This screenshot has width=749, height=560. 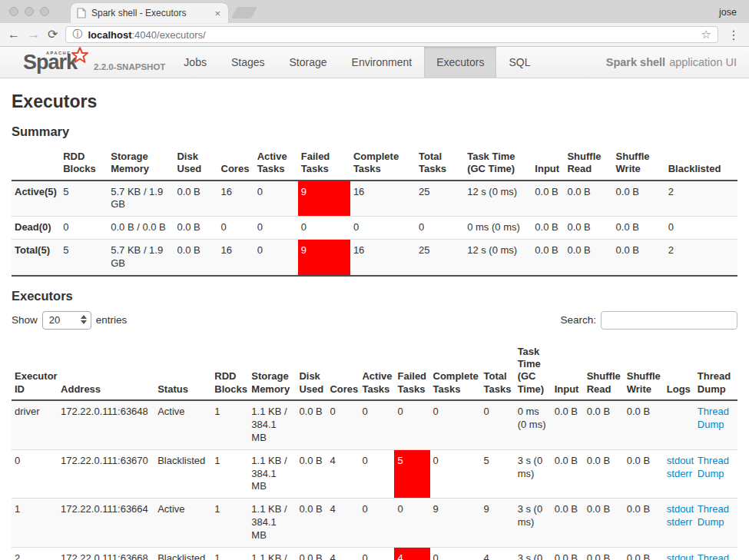 I want to click on summary-header-task-time-gc-time: Task Time (GC Time), so click(x=498, y=164).